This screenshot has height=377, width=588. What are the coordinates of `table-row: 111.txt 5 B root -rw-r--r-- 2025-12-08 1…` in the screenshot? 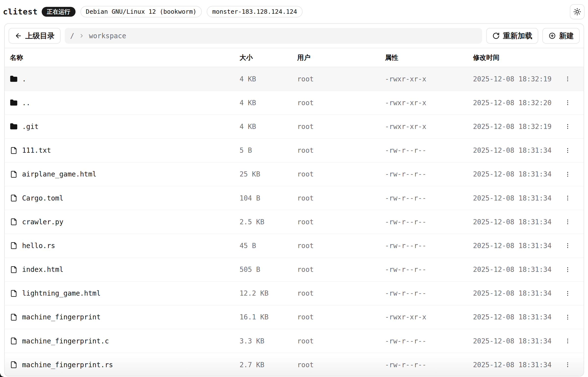 It's located at (294, 151).